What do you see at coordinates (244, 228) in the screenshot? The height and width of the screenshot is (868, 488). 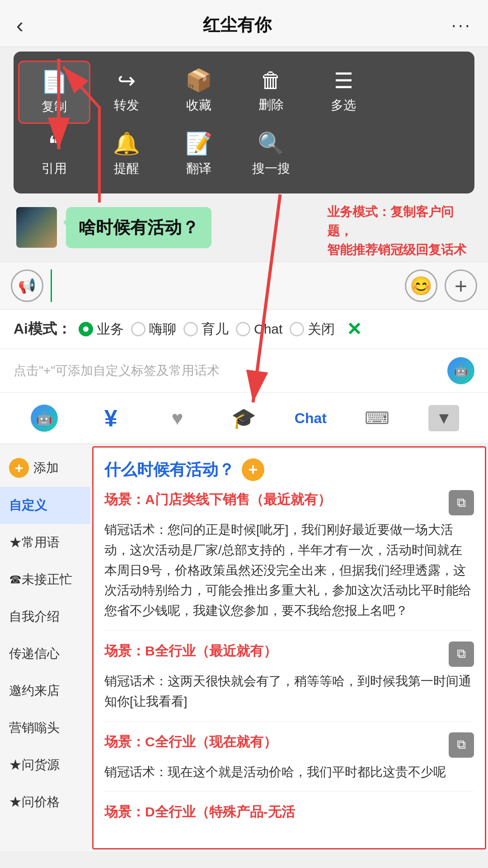 I see `chat-area: 啥时候有活动？ 业务模式：复制客户问题，智能推荐销冠级回复话术` at bounding box center [244, 228].